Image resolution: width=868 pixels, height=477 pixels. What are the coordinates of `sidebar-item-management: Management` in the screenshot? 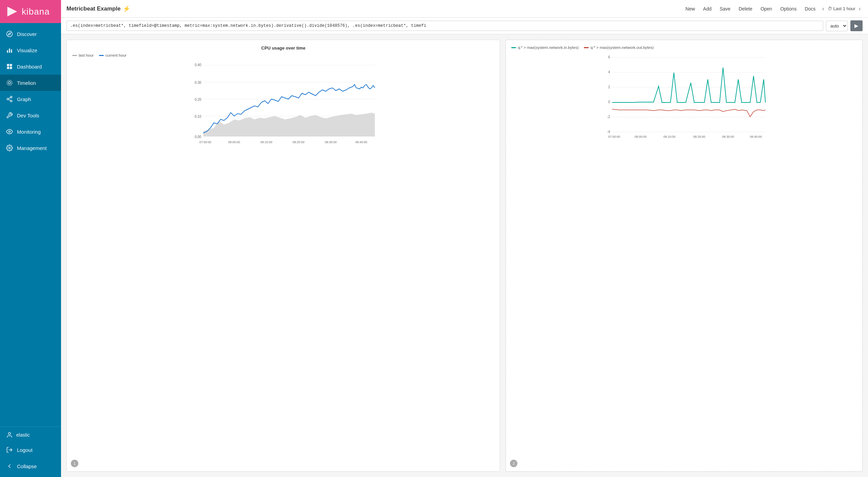 It's located at (31, 148).